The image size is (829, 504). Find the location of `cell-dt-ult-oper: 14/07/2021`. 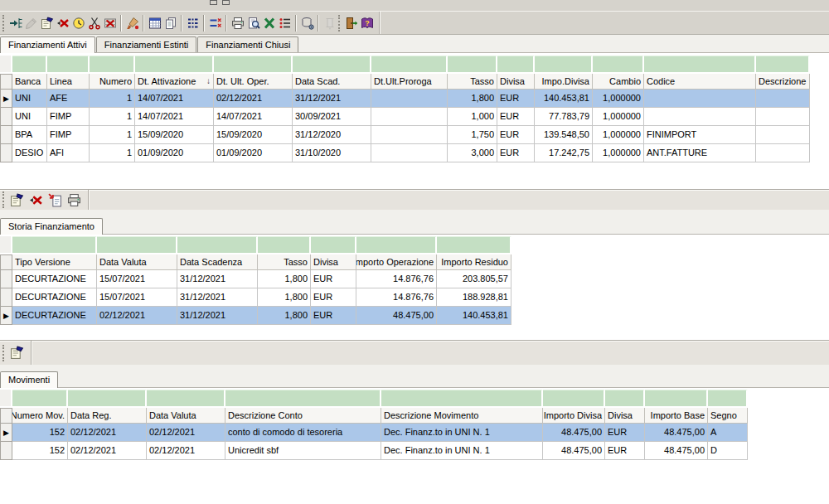

cell-dt-ult-oper: 14/07/2021 is located at coordinates (254, 117).